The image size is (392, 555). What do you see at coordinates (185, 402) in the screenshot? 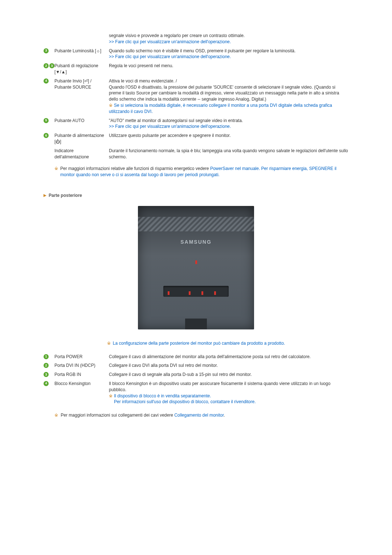
I see `lock-note-2: Per informazioni sull'uso del dispositiv…` at bounding box center [185, 402].